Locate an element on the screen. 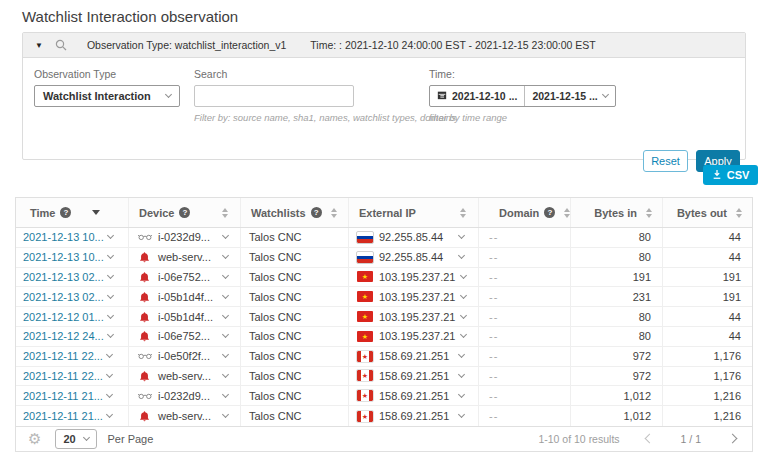  time-range-picker: 2021-12-10 ... 2021-12-15 ... is located at coordinates (522, 96).